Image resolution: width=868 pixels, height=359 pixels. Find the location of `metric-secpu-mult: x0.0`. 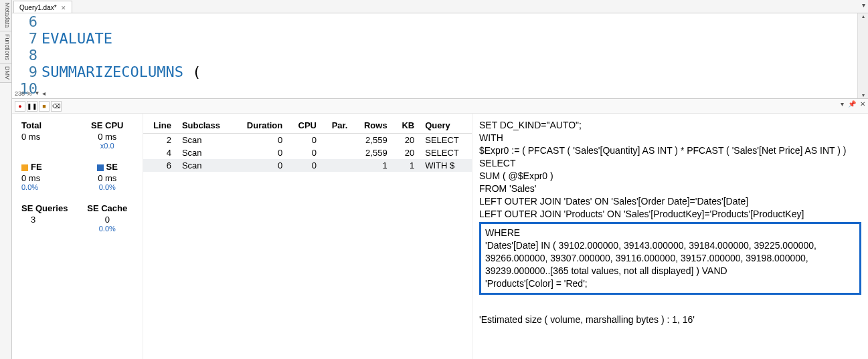

metric-secpu-mult: x0.0 is located at coordinates (108, 146).